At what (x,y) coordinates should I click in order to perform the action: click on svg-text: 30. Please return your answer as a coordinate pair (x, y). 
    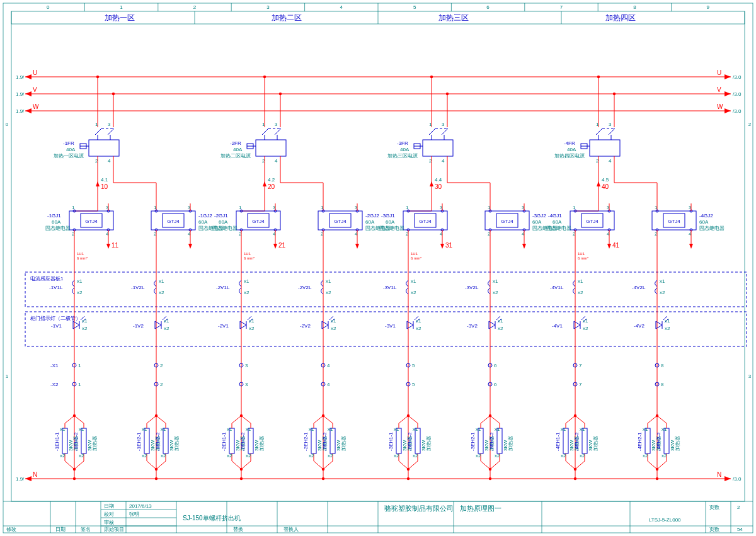
    Looking at the image, I should click on (438, 186).